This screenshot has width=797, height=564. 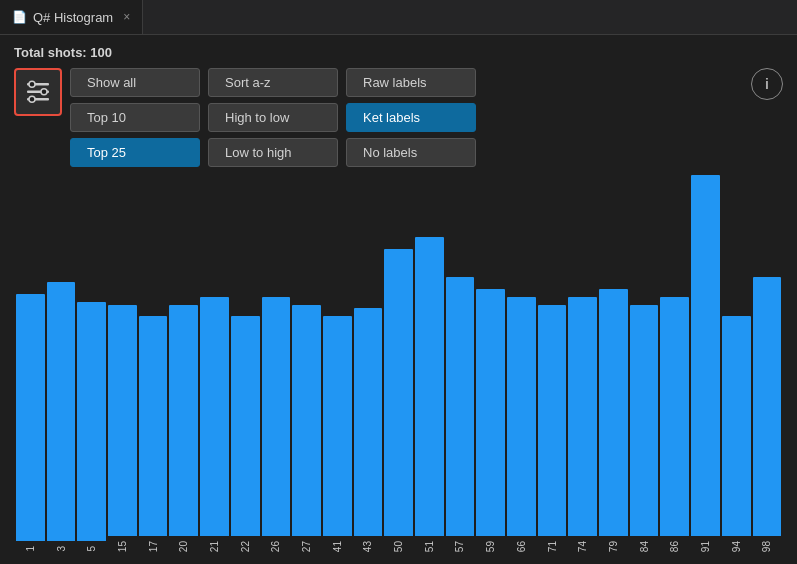 What do you see at coordinates (411, 152) in the screenshot?
I see `no-labels-button: No labels` at bounding box center [411, 152].